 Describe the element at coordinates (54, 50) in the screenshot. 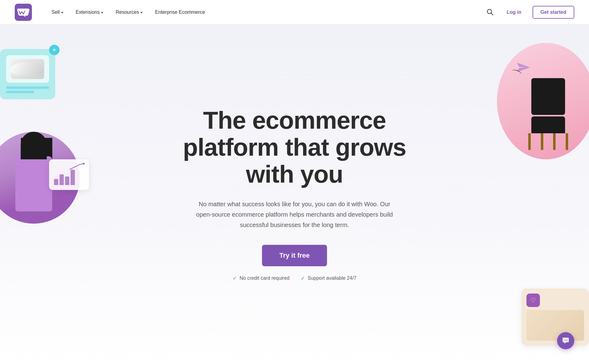

I see `add-product-icon: +` at that location.